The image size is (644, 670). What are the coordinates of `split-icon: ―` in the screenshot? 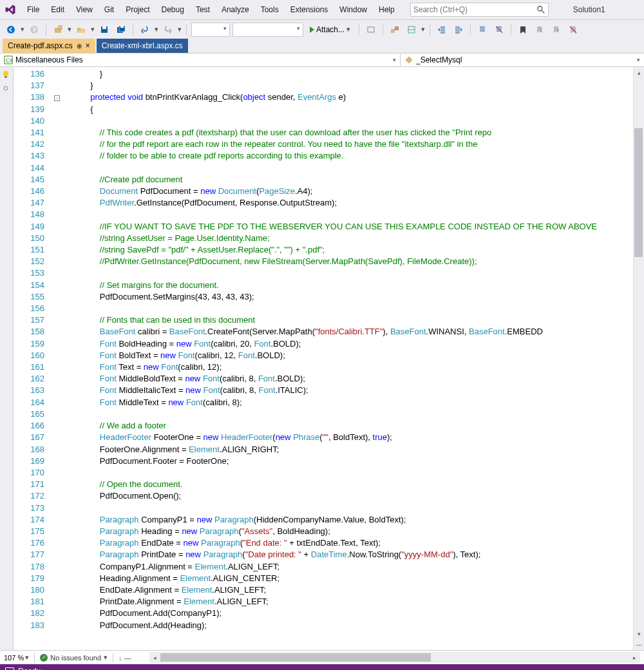 It's located at (639, 644).